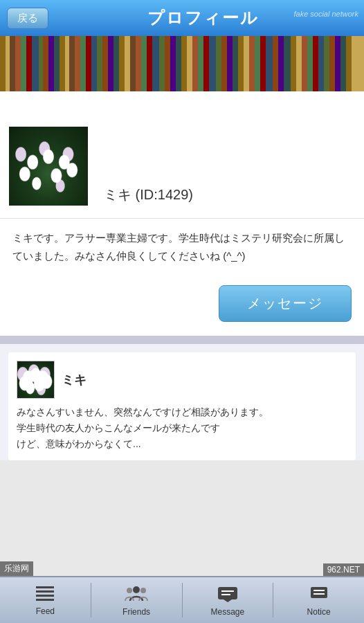  What do you see at coordinates (136, 612) in the screenshot?
I see `nav-label-friends: Friends` at bounding box center [136, 612].